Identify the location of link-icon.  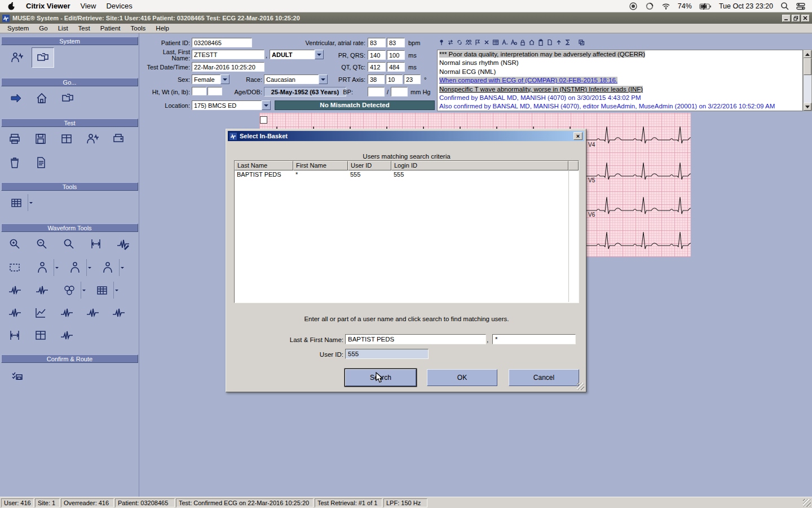
(459, 43).